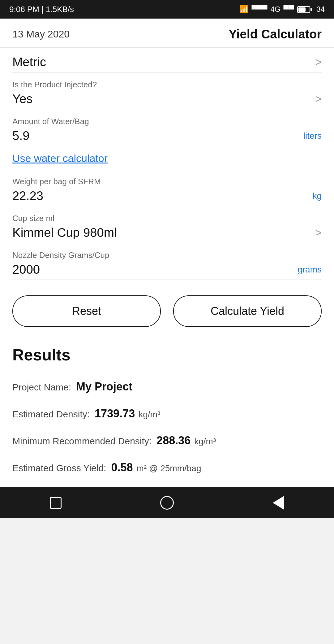  I want to click on header: 13 May 2020 Yield Calculator, so click(167, 33).